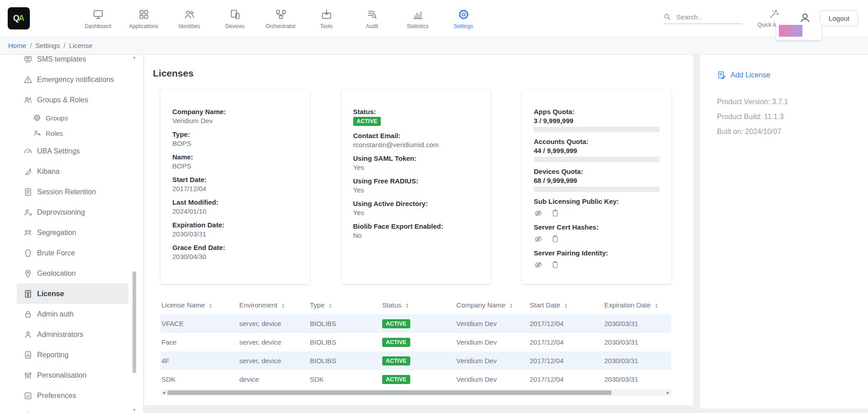 The height and width of the screenshot is (413, 868). I want to click on column-header-license-name: License Name ▲▼, so click(199, 305).